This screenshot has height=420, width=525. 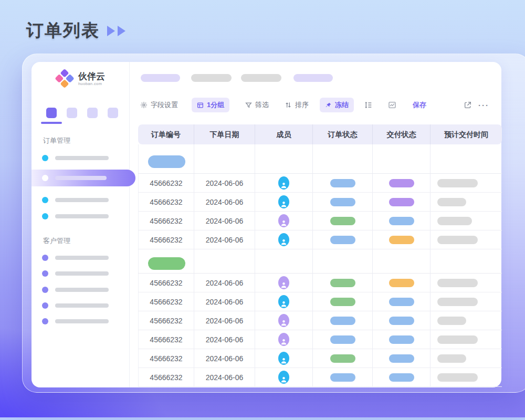 I want to click on group-button: 1分组, so click(x=211, y=105).